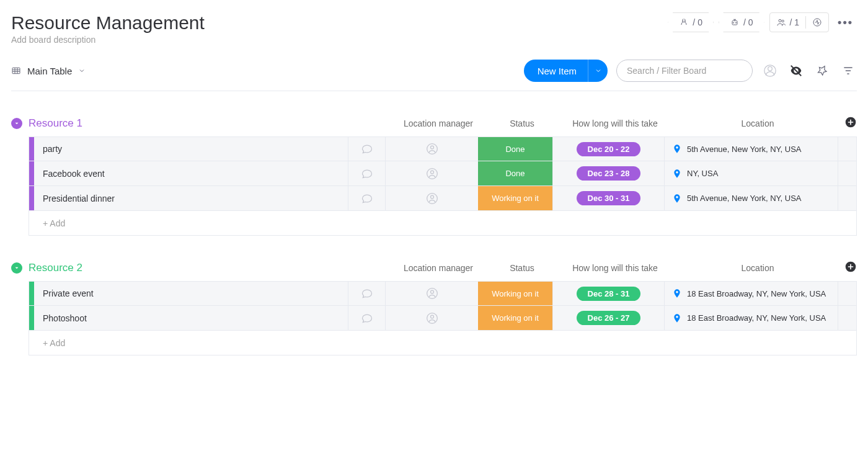 Image resolution: width=868 pixels, height=451 pixels. What do you see at coordinates (608, 293) in the screenshot?
I see `duration-cell: Dec 28 - 31` at bounding box center [608, 293].